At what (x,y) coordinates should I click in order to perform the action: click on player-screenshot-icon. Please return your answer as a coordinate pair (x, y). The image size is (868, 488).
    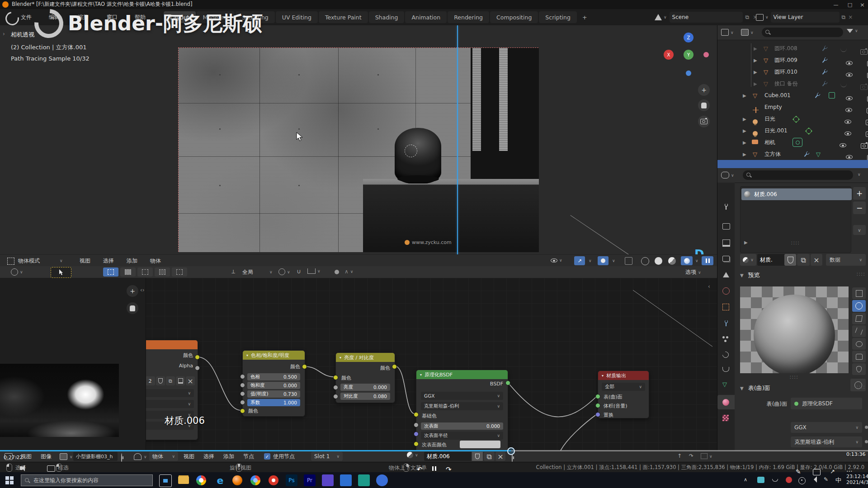
    Looking at the image, I should click on (816, 472).